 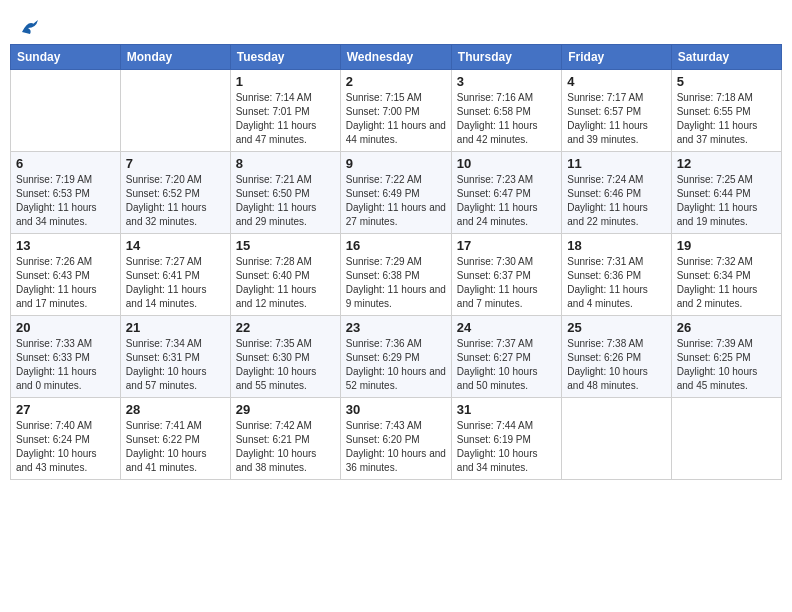 I want to click on day-info: Sunrise: 7:25 AM Sunset: 6:44 PM Dayligh…, so click(x=726, y=201).